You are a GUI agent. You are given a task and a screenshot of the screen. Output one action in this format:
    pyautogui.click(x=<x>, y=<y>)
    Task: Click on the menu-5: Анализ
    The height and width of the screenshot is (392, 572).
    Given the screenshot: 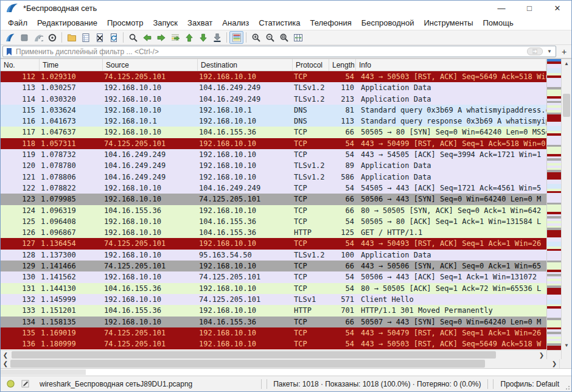 What is the action you would take?
    pyautogui.click(x=235, y=23)
    